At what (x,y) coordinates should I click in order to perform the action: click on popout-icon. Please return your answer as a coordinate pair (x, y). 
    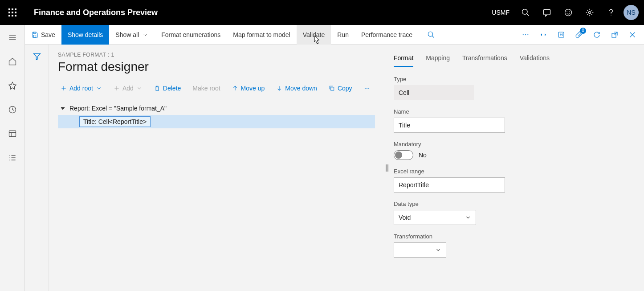
    Looking at the image, I should click on (615, 35).